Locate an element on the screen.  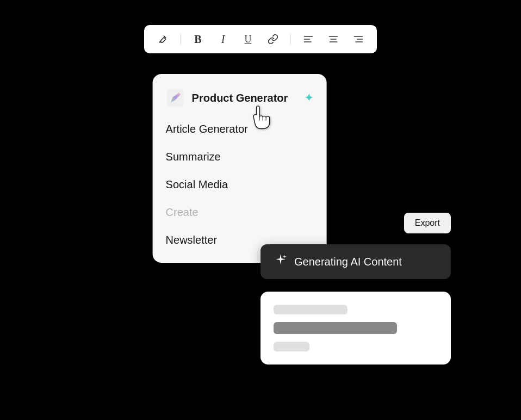
formatting-toolbar: B I U is located at coordinates (260, 39).